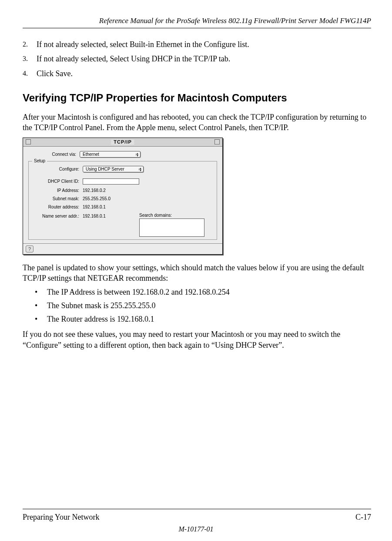 The image size is (392, 541). What do you see at coordinates (197, 74) in the screenshot?
I see `step-4: 4. Click Save.` at bounding box center [197, 74].